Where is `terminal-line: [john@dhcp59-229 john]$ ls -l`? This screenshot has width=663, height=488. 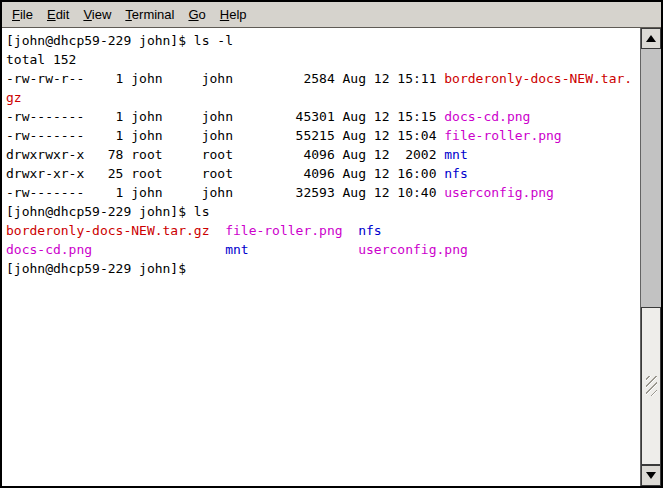
terminal-line: [john@dhcp59-229 john]$ ls -l is located at coordinates (323, 40).